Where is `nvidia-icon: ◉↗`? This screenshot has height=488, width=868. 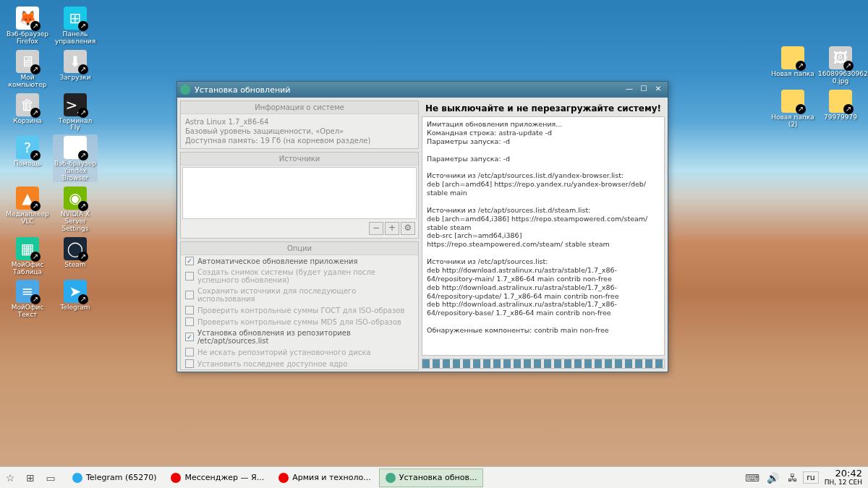 nvidia-icon: ◉↗ is located at coordinates (75, 198).